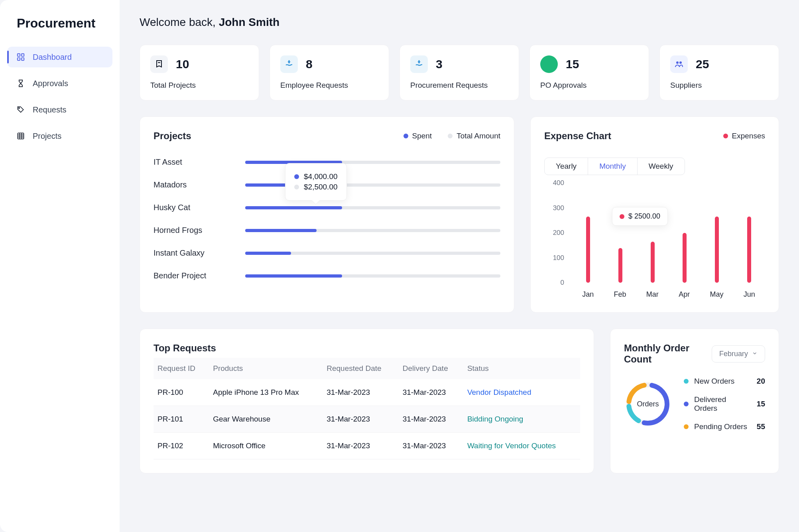 The image size is (799, 532). What do you see at coordinates (60, 83) in the screenshot?
I see `sidebar-item-approvals: Approvals` at bounding box center [60, 83].